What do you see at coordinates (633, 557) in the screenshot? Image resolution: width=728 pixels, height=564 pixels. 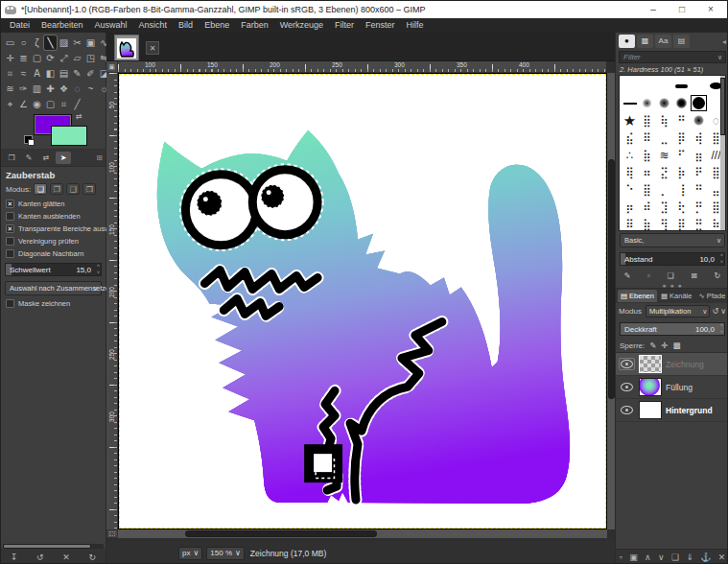 I see `new-layer-group-button: ▣` at bounding box center [633, 557].